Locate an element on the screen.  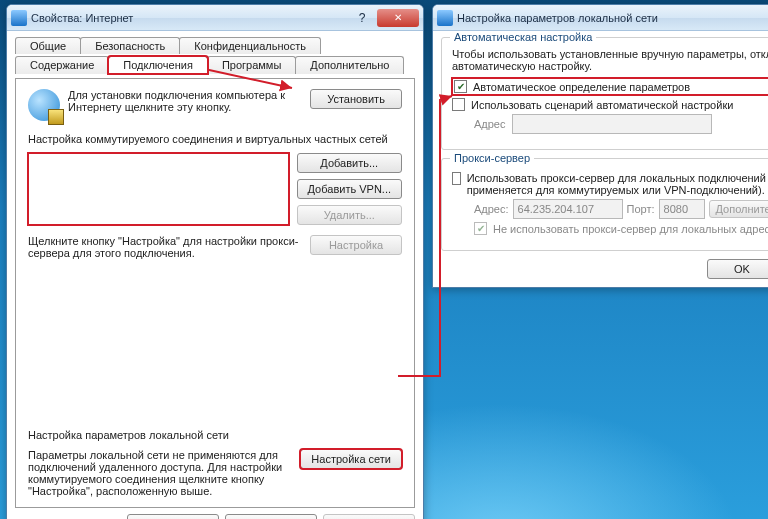
apply-button: Применить is located at coordinates (369, 516).